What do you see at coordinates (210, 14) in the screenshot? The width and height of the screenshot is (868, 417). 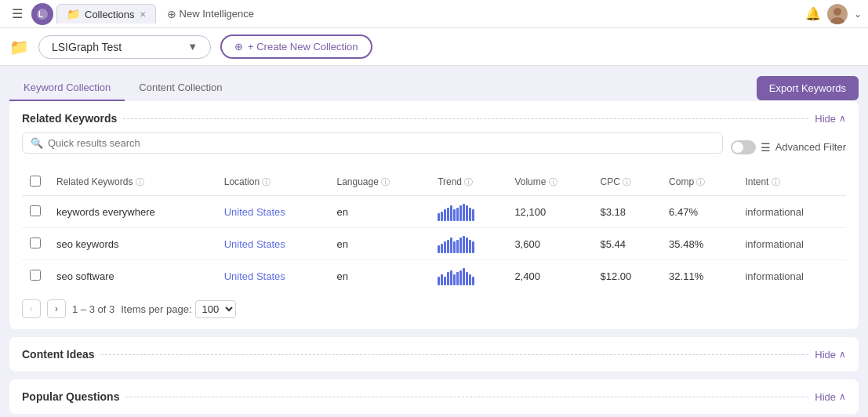 I see `tab-new-intelligence: ⊕ New Intelligence` at bounding box center [210, 14].